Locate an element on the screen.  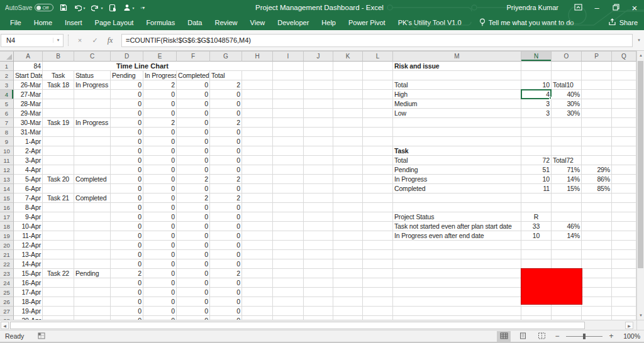
column-header-P: P is located at coordinates (597, 57).